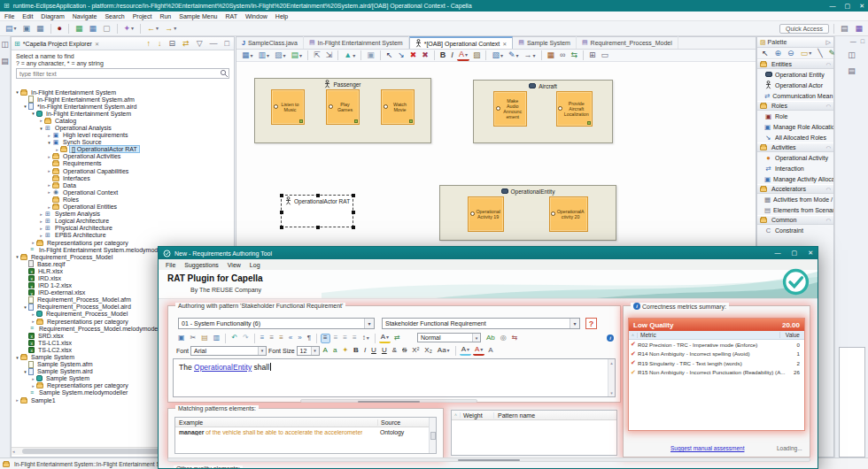 Image resolution: width=868 pixels, height=469 pixels. Describe the element at coordinates (80, 28) in the screenshot. I see `capella-validate-icon: ▦` at that location.